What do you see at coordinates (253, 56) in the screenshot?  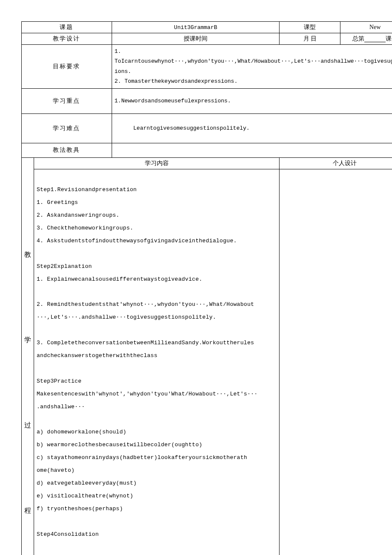 I see `goals-line1: 1. ToIcarntousewhynot···,whydon'tyou···,…` at bounding box center [253, 56].